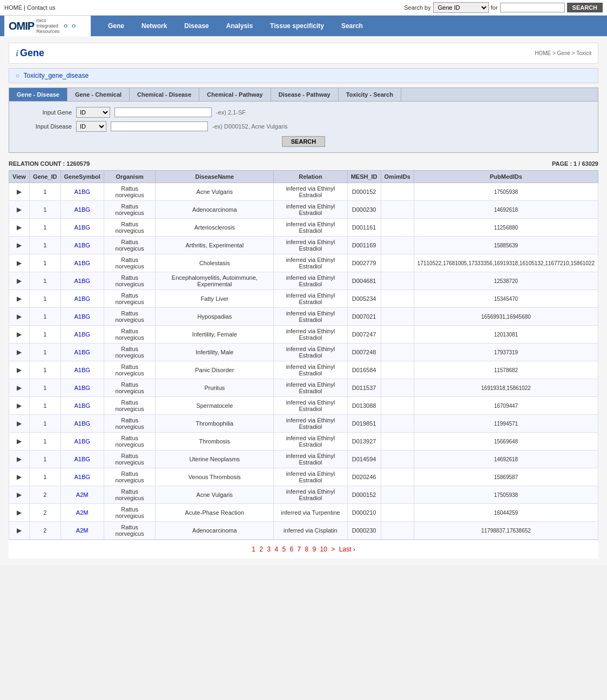  I want to click on cell-mesh-id: D000152, so click(364, 192).